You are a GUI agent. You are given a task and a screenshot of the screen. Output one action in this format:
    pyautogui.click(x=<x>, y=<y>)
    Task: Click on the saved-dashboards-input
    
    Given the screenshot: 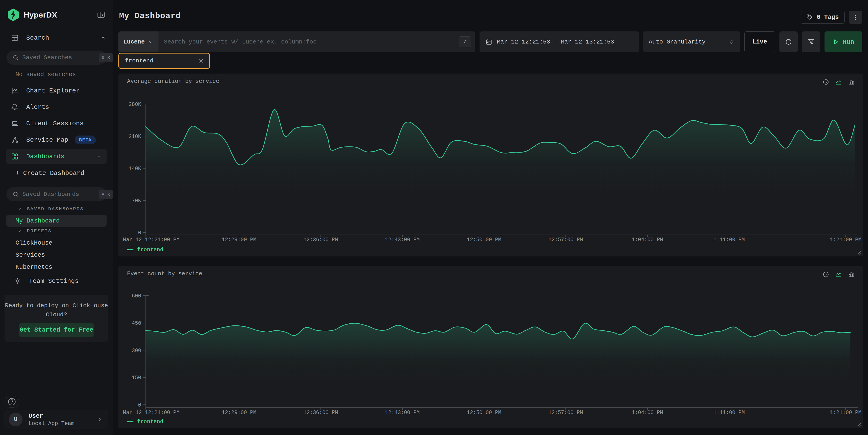 What is the action you would take?
    pyautogui.click(x=61, y=194)
    